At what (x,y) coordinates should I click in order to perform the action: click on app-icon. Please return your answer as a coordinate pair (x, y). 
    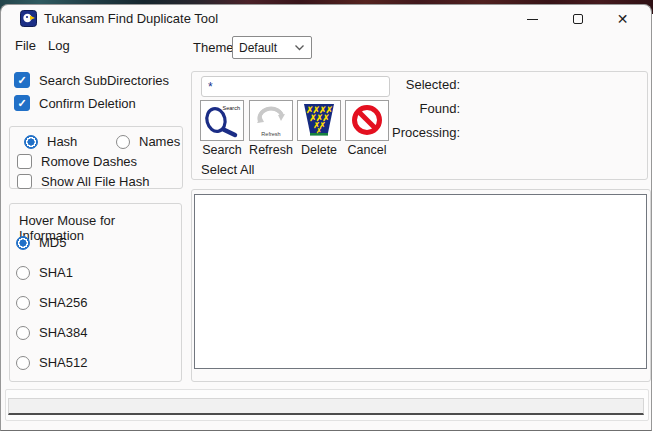
    Looking at the image, I should click on (28, 18).